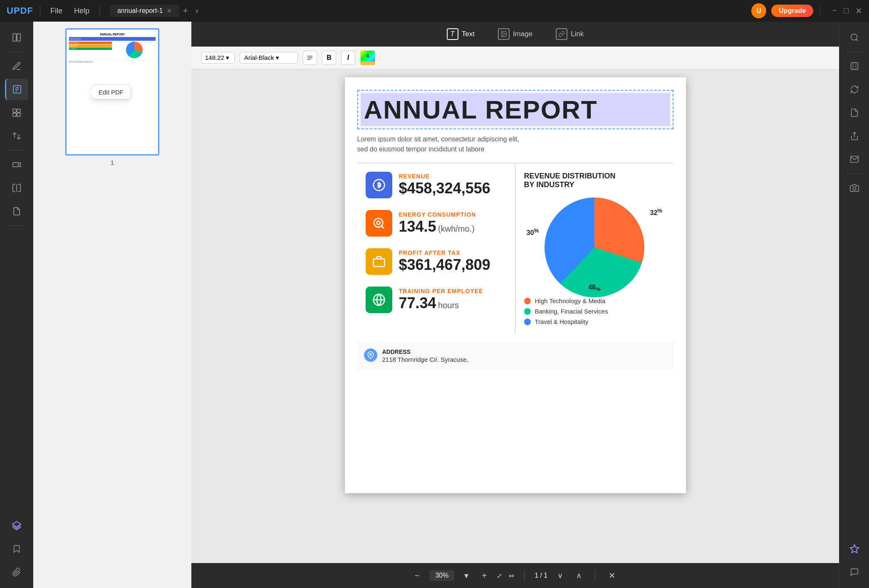  I want to click on font-name-selector: Arial-Black ▾, so click(269, 58).